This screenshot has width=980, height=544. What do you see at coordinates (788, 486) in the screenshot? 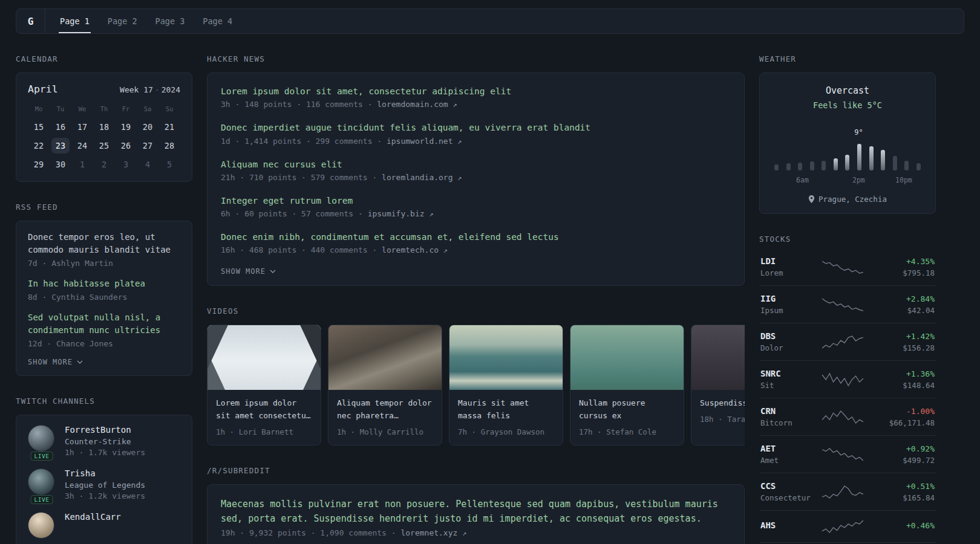
I see `stock-symbol: CCS` at bounding box center [788, 486].